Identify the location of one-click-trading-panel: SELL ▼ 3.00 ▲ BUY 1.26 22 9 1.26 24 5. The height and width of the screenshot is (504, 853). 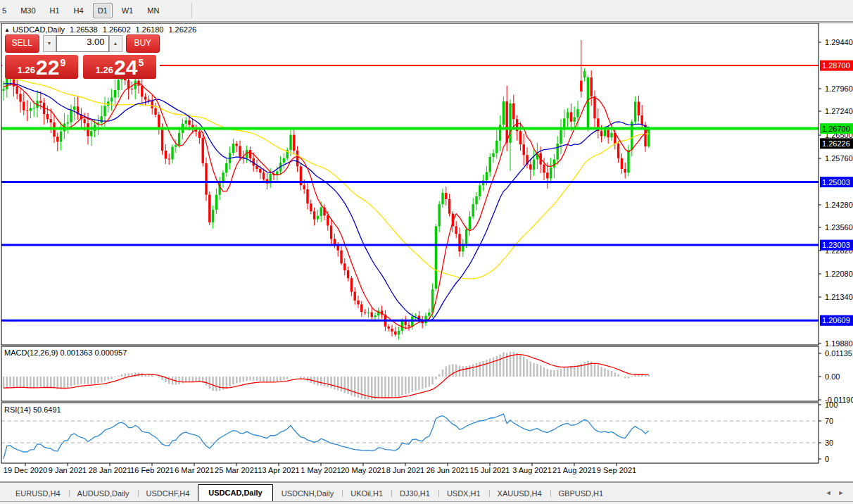
(81, 56).